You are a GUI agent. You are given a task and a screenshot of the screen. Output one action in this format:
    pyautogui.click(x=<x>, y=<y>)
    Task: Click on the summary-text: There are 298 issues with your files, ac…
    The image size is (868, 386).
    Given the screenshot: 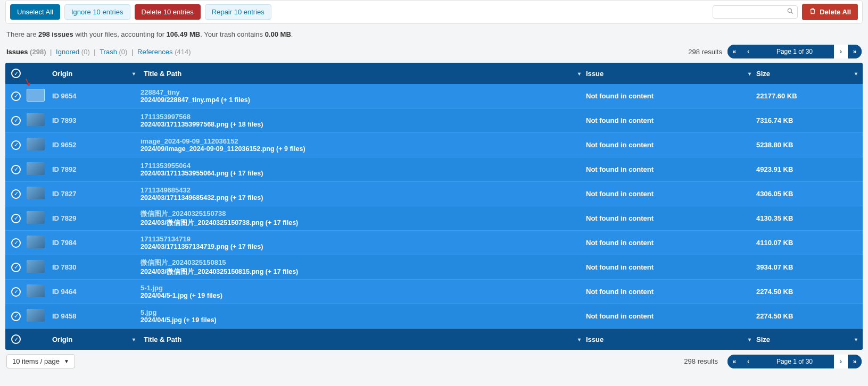 What is the action you would take?
    pyautogui.click(x=434, y=36)
    